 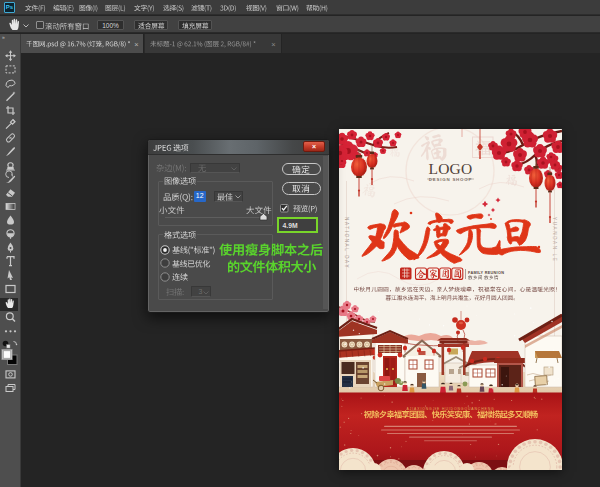 What do you see at coordinates (554, 240) in the screenshot?
I see `svg-text: YUANDAN LE` at bounding box center [554, 240].